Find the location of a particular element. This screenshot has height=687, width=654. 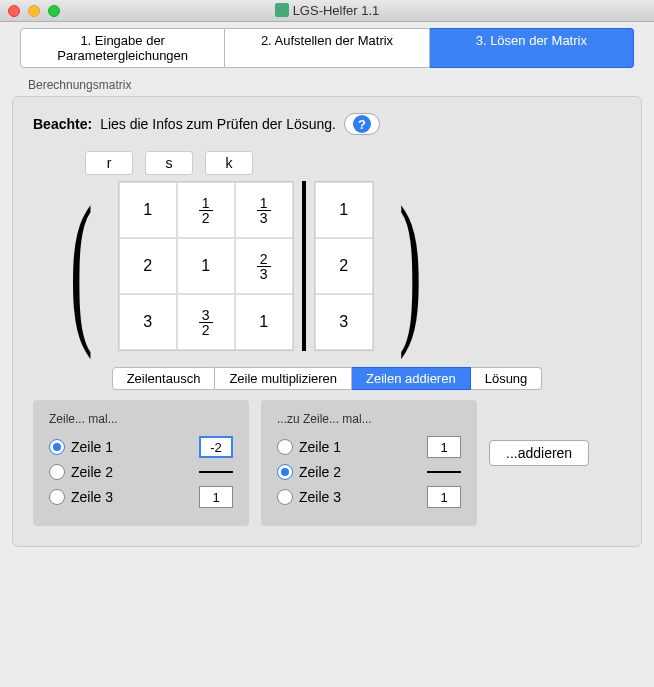

tab-loesen: 3. Lösen der Matrix is located at coordinates (532, 48).